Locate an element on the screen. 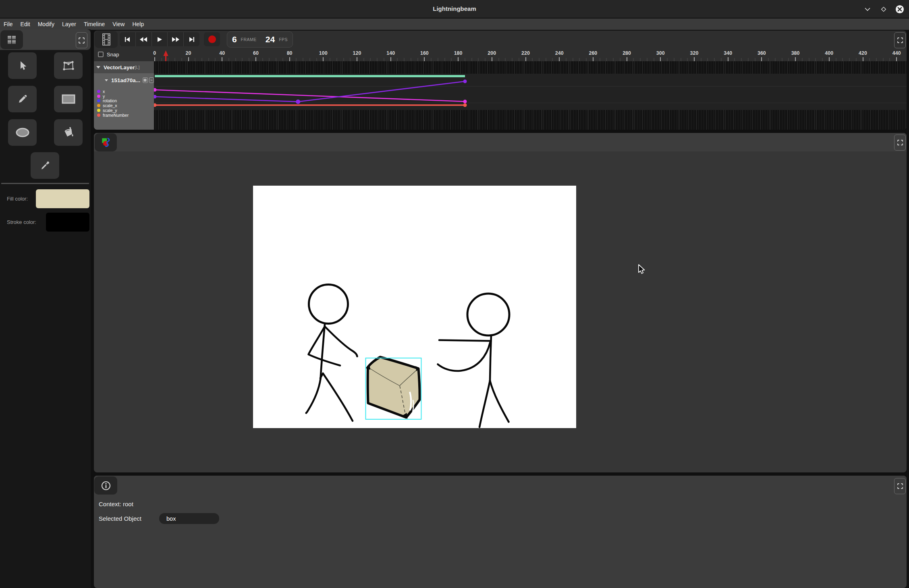 The width and height of the screenshot is (909, 588). maximize-button is located at coordinates (884, 9).